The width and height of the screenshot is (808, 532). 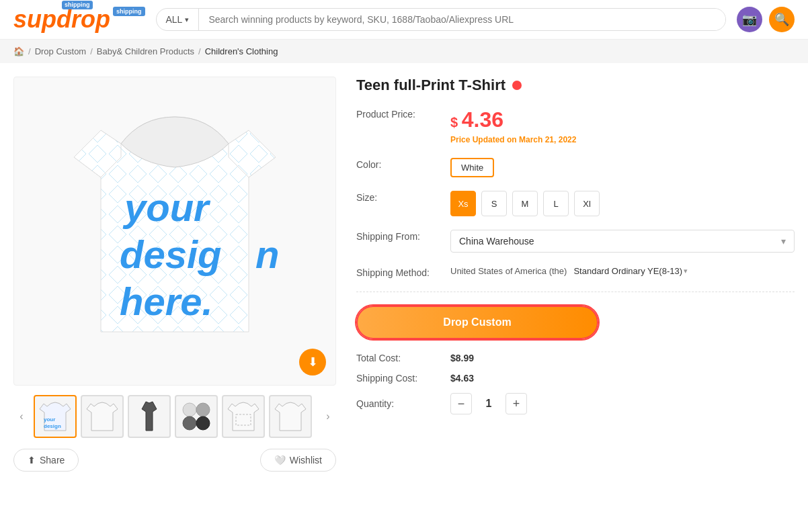 What do you see at coordinates (178, 19) in the screenshot?
I see `search-category-selector: ALL ▾` at bounding box center [178, 19].